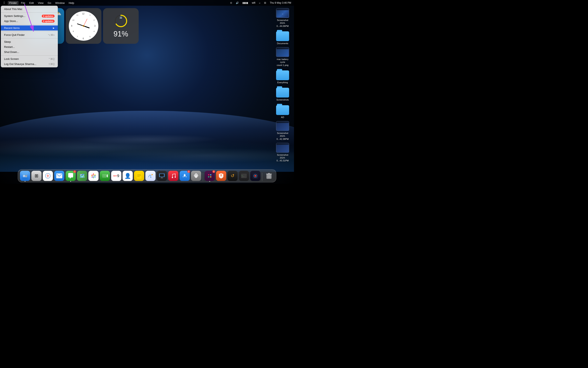  Describe the element at coordinates (282, 153) in the screenshot. I see `desktop-icon-screenshot3: Screenshot2024-0...43.31PM` at that location.